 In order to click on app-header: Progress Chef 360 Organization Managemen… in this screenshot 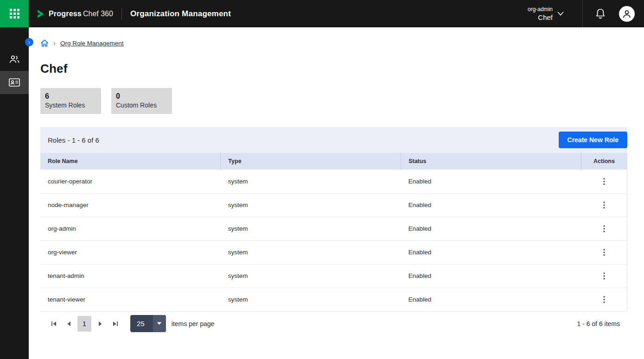, I will do `click(322, 14)`.